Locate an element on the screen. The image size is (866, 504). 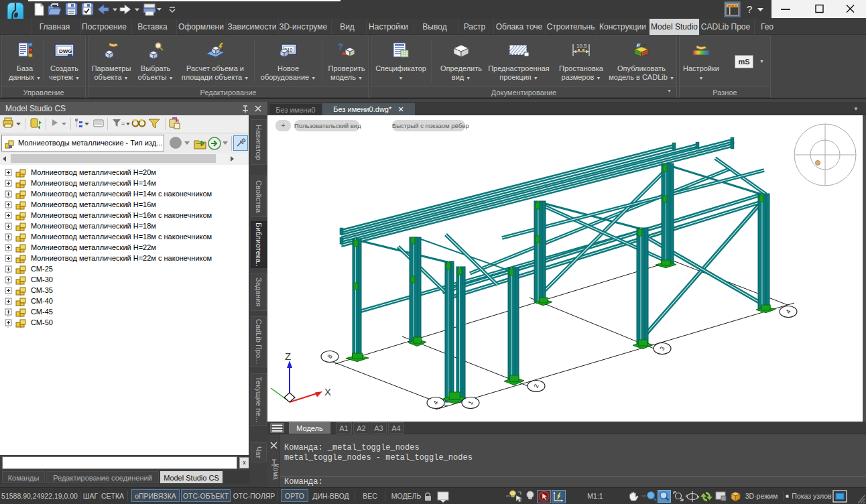
svg-text: DWG is located at coordinates (66, 51).